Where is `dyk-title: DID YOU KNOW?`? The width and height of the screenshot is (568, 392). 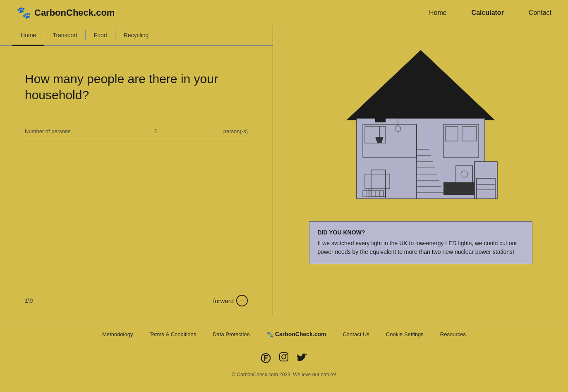
dyk-title: DID YOU KNOW? is located at coordinates (421, 232).